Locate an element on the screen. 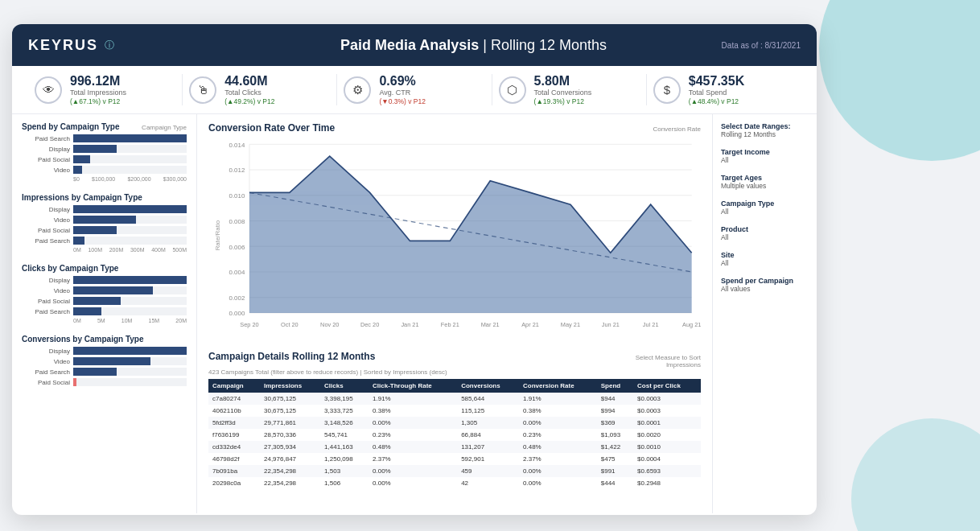 This screenshot has width=980, height=531. table-header: Clicks is located at coordinates (344, 386).